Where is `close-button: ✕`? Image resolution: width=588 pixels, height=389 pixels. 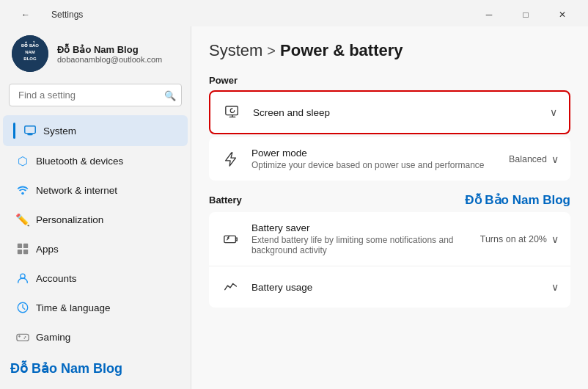 close-button: ✕ is located at coordinates (562, 15).